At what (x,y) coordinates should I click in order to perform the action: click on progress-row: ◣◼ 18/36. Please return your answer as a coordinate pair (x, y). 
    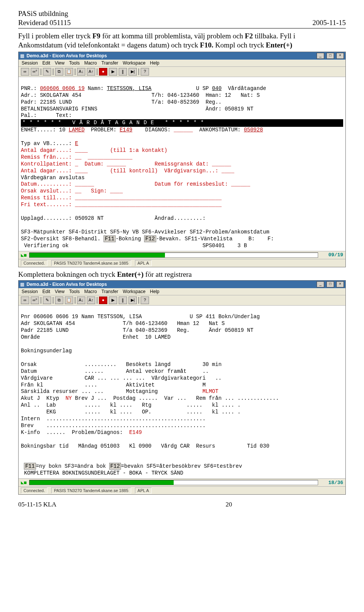
    Looking at the image, I should click on (182, 482).